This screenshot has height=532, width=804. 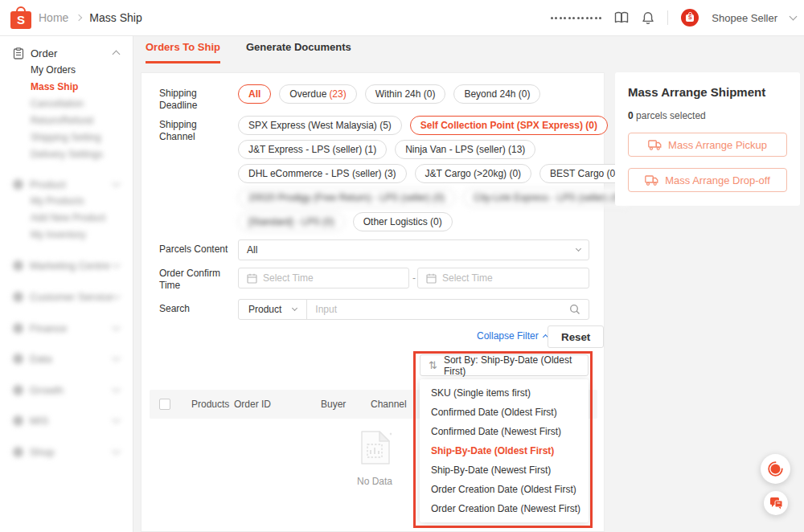 I want to click on order-confirm-time-label: Order Confirm Time, so click(x=196, y=280).